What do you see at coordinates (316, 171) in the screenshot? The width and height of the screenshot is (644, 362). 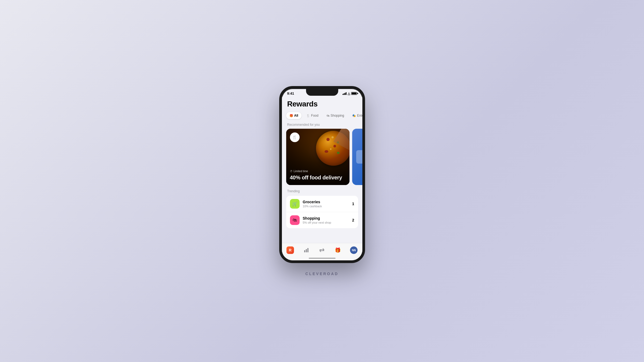 I see `limited-time-badge: ⏱ Limited time` at bounding box center [316, 171].